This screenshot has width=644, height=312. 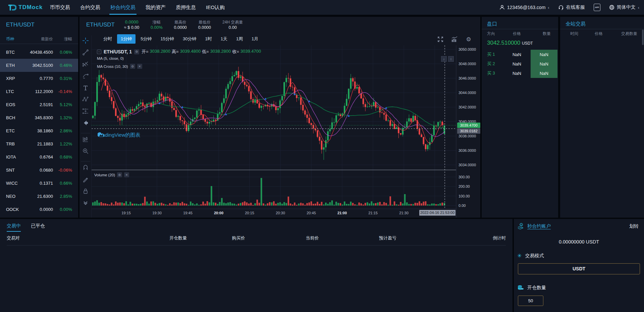 What do you see at coordinates (39, 105) in the screenshot?
I see `market-row-EOS: EOS2.51915.12%` at bounding box center [39, 105].